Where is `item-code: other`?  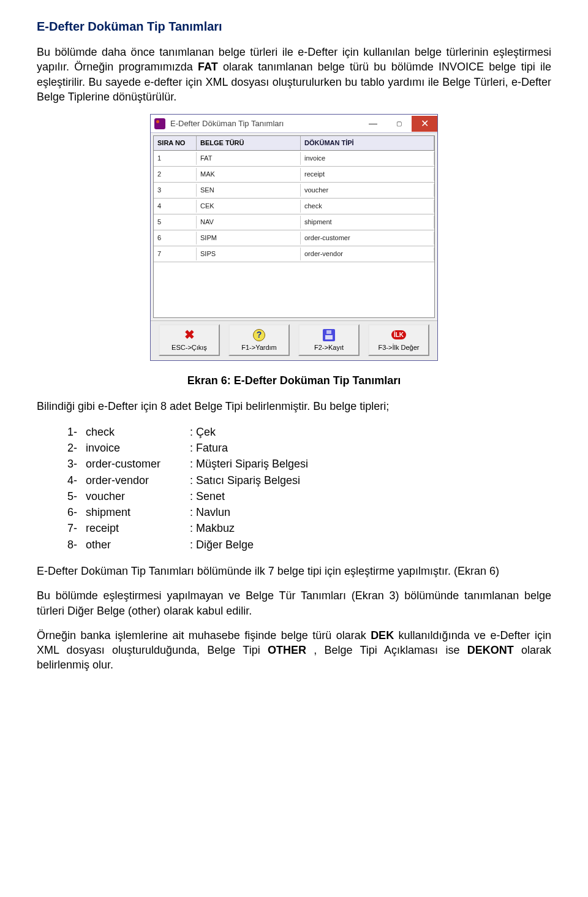 item-code: other is located at coordinates (138, 545).